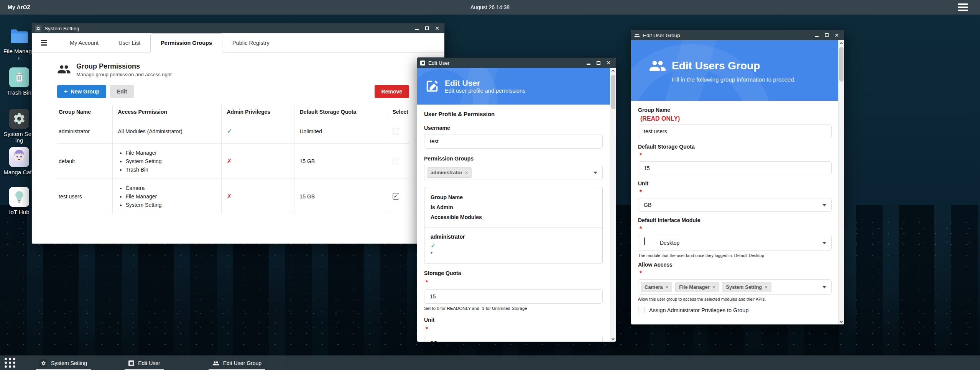 The width and height of the screenshot is (980, 370). I want to click on edit-user-group-form: Group Name(READ ONLY) Default Storage Qu…, so click(738, 213).